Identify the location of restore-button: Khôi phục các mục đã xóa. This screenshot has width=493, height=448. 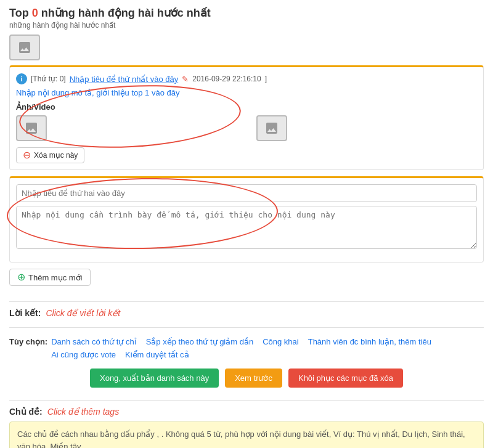
(346, 378).